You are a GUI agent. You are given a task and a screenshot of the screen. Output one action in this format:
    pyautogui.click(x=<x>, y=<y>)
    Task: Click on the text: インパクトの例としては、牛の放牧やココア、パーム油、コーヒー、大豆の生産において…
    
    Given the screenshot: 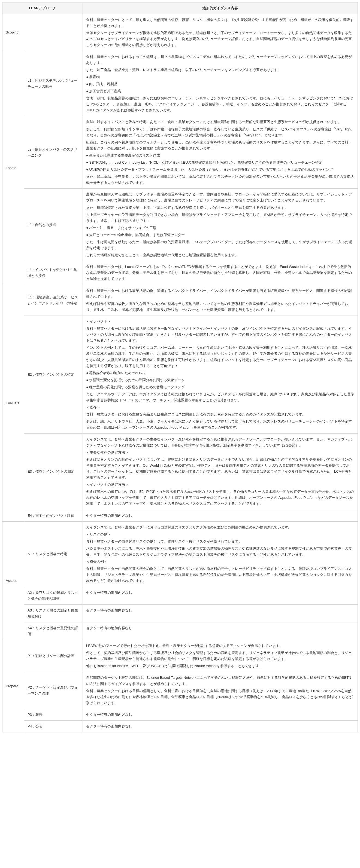 What is the action you would take?
    pyautogui.click(x=220, y=356)
    